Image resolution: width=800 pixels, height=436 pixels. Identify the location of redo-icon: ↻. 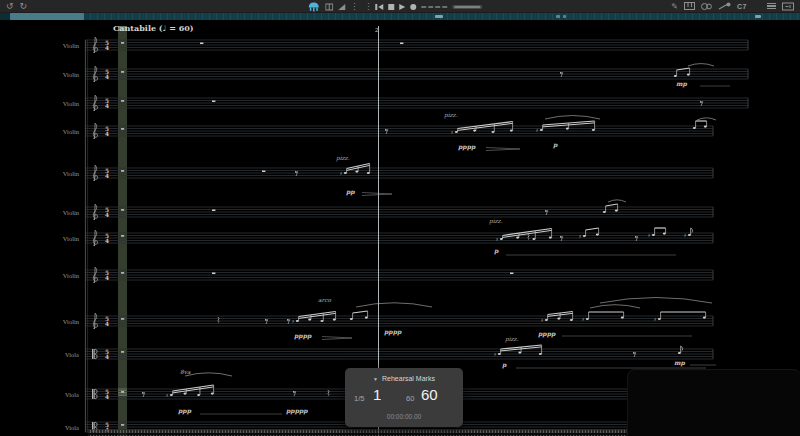
(24, 6).